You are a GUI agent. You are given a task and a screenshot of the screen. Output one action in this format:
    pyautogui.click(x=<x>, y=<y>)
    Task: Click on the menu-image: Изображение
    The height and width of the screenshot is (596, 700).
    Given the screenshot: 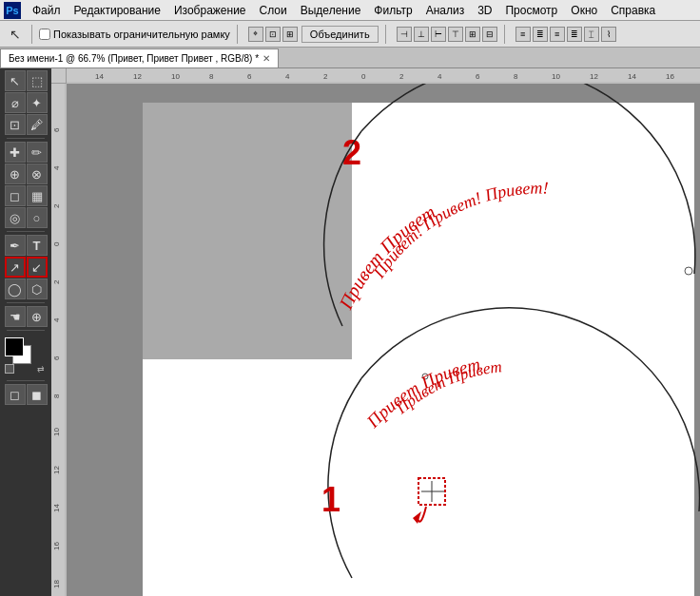 What is the action you would take?
    pyautogui.click(x=210, y=10)
    